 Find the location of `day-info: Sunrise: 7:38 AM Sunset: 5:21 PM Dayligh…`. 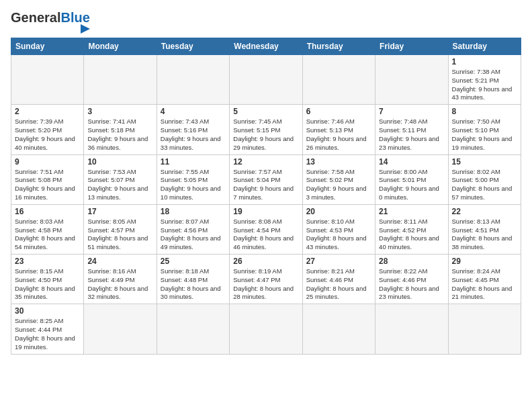

day-info: Sunrise: 7:38 AM Sunset: 5:21 PM Dayligh… is located at coordinates (485, 85).